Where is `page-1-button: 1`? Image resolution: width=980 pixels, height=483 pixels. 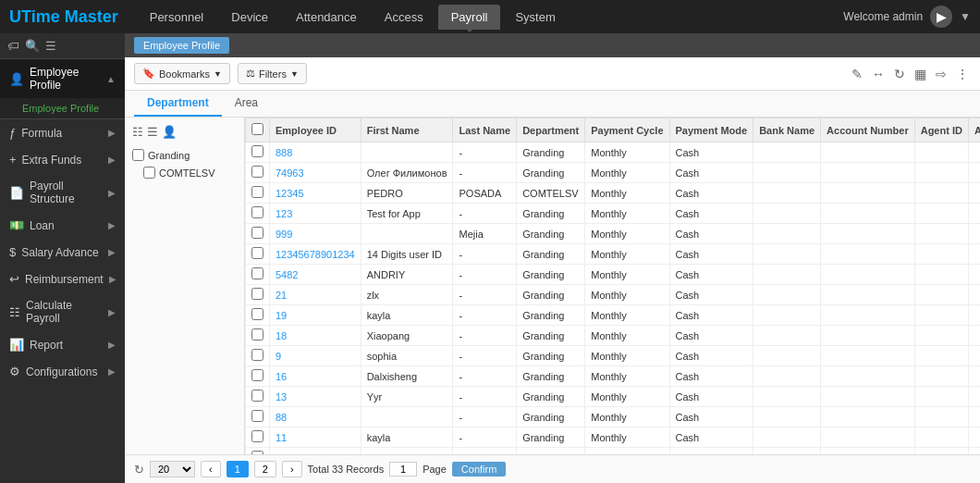 page-1-button: 1 is located at coordinates (238, 469).